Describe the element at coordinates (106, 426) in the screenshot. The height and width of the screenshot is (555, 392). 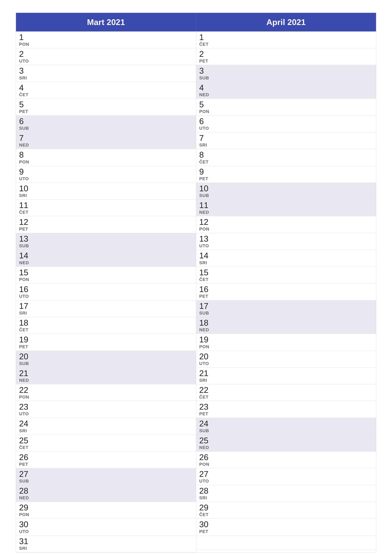
I see `mart-day-row: 24 SRI` at that location.